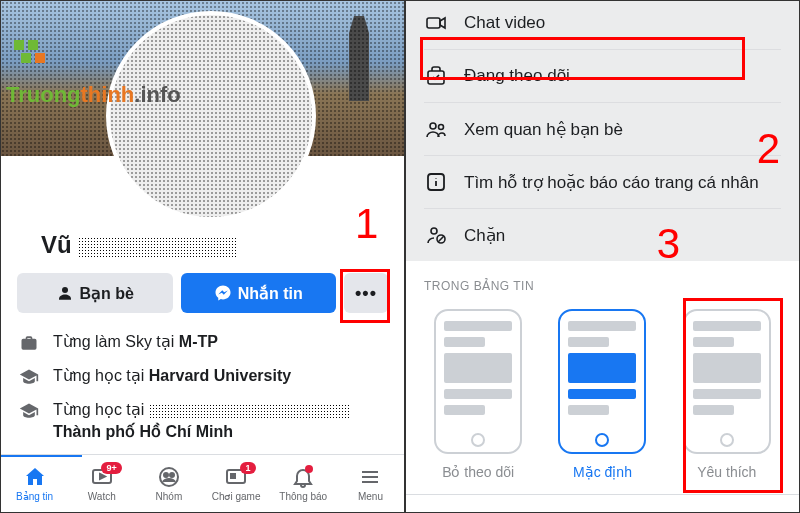 The height and width of the screenshot is (513, 800). Describe the element at coordinates (370, 496) in the screenshot. I see `nav-label: Menu` at that location.